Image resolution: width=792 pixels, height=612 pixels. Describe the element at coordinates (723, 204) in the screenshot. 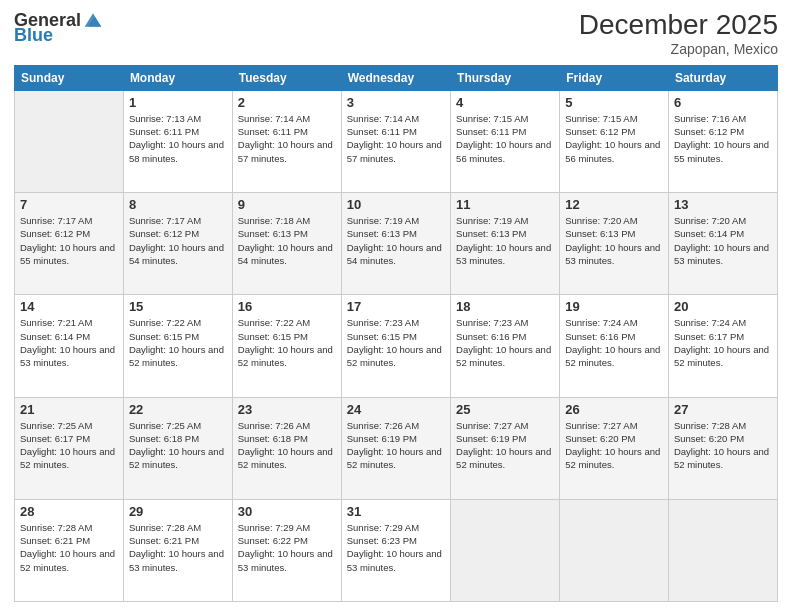

I see `day-number: 13` at that location.